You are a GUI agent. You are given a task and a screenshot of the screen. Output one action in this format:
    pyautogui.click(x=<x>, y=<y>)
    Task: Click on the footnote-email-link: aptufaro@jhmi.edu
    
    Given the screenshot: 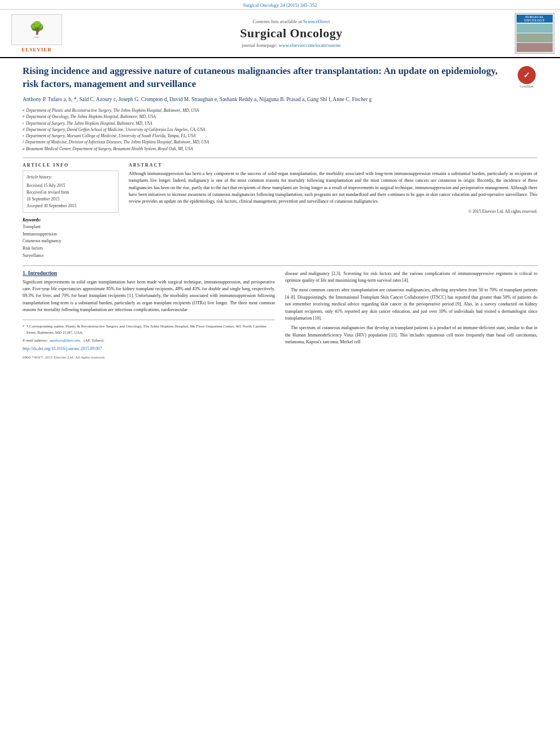 What is the action you would take?
    pyautogui.click(x=65, y=341)
    